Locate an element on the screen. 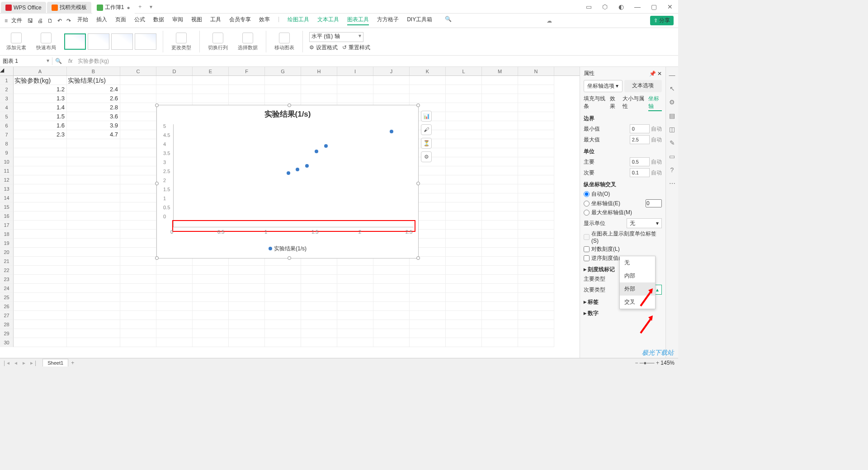 This screenshot has height=470, width=868. undo-icon: ↶ is located at coordinates (60, 21).